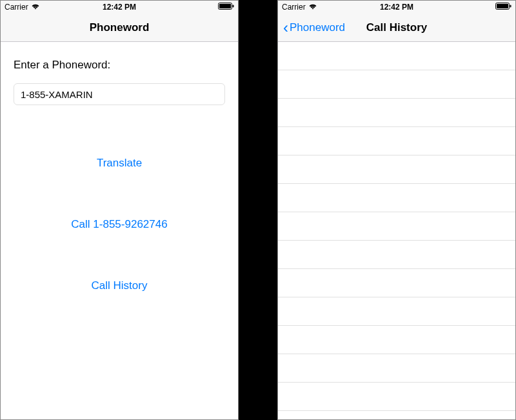  I want to click on nav-title: Phoneword, so click(120, 28).